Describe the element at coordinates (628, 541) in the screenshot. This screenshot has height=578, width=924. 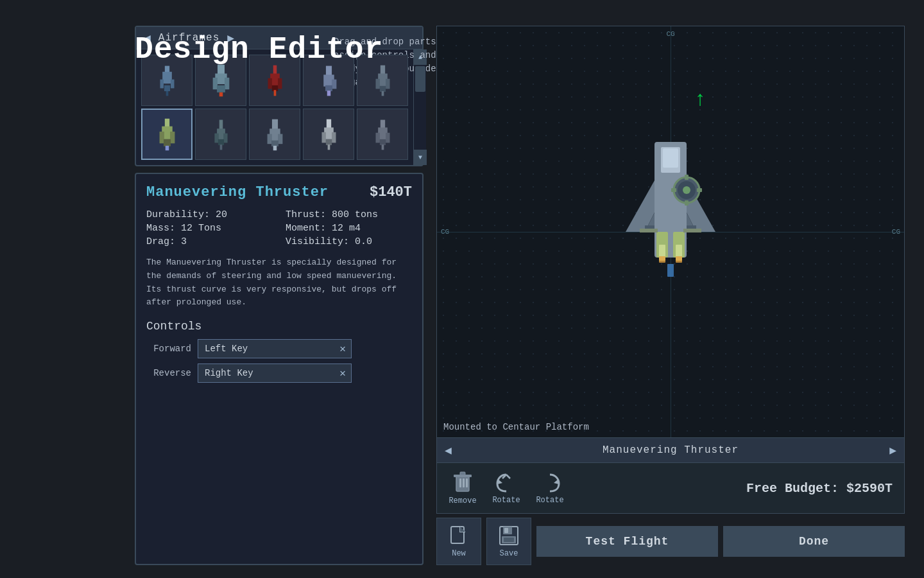
I see `test-flight-button: Test Flight` at that location.